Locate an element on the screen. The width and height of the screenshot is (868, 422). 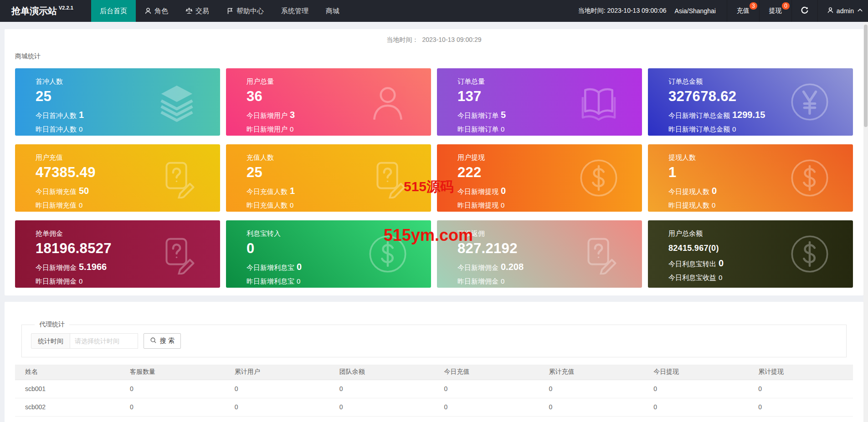
layers-icon is located at coordinates (177, 102).